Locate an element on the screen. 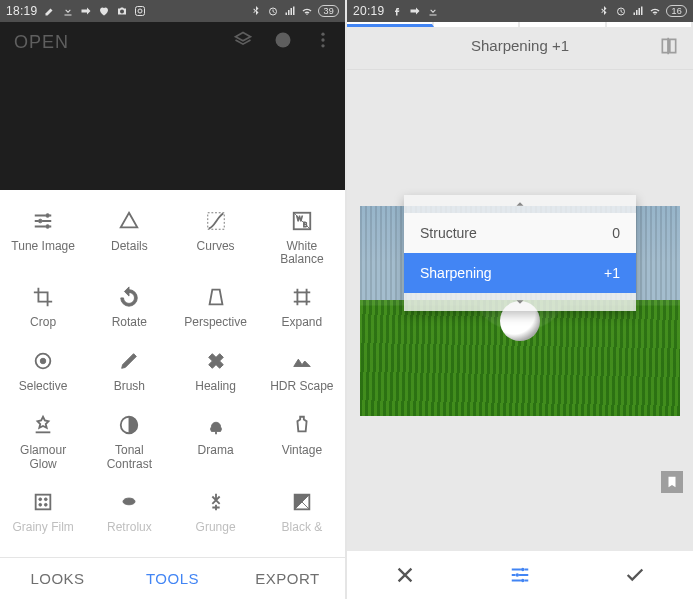 The height and width of the screenshot is (599, 693). tool-vintage: Vintage is located at coordinates (302, 441).